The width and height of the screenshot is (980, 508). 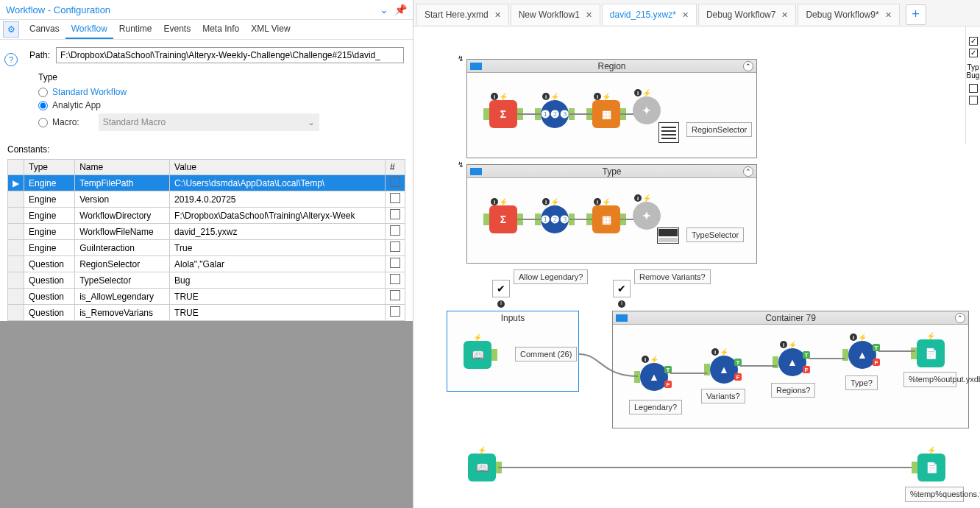 I want to click on dropdown-tool, so click(x=668, y=236).